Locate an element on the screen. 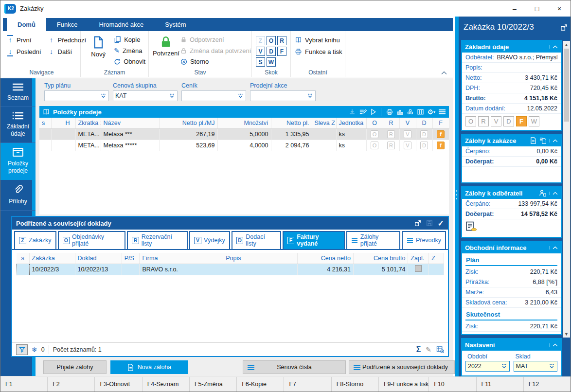 Image resolution: width=571 pixels, height=392 pixels. typ-planu-combo is located at coordinates (77, 96).